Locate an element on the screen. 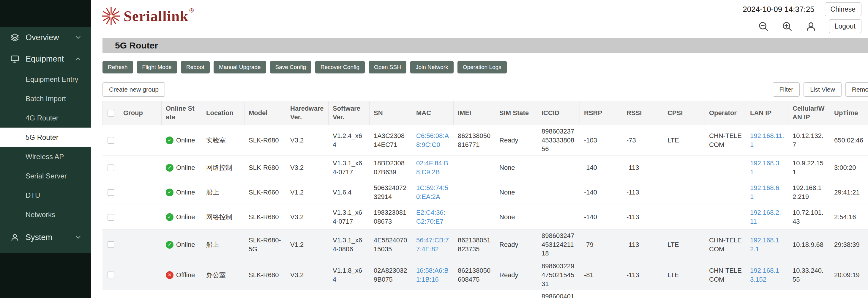 This screenshot has width=868, height=298. remove-button: Remove is located at coordinates (857, 89).